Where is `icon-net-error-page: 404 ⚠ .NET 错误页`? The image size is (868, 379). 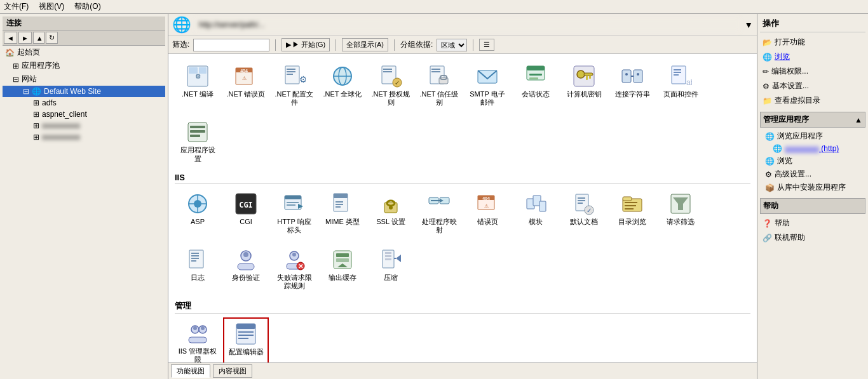
icon-net-error-page: 404 ⚠ .NET 错误页 is located at coordinates (246, 85).